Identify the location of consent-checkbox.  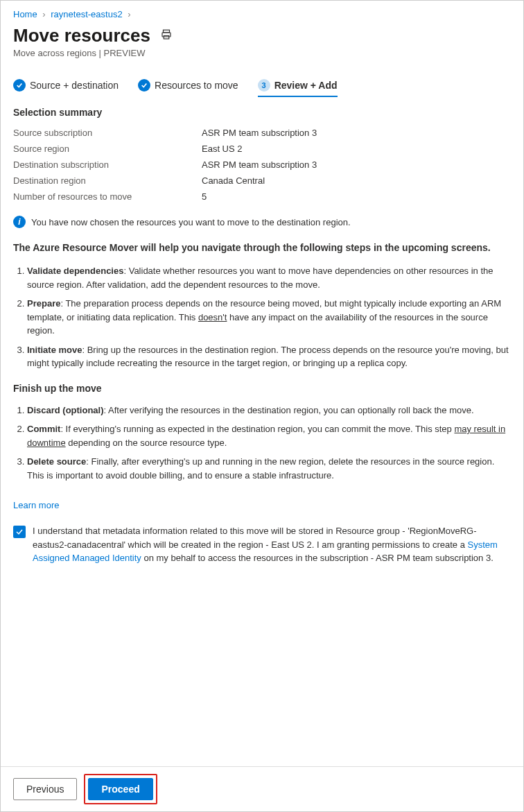
(19, 532).